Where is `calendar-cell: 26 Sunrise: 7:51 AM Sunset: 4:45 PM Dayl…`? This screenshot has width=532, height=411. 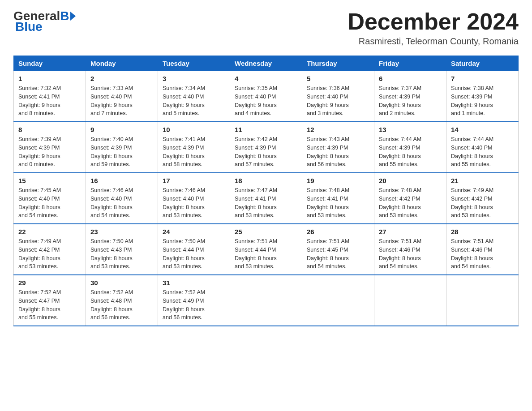
calendar-cell: 26 Sunrise: 7:51 AM Sunset: 4:45 PM Dayl… is located at coordinates (339, 249).